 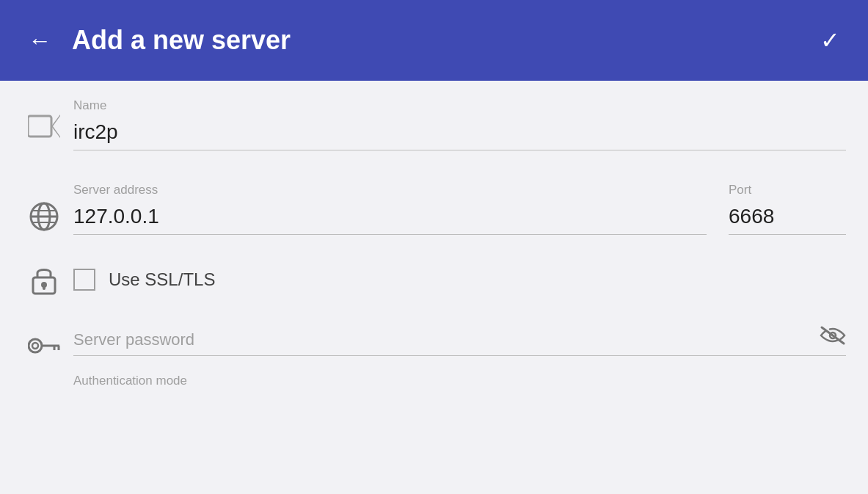 What do you see at coordinates (833, 337) in the screenshot?
I see `password-visibility-toggle` at bounding box center [833, 337].